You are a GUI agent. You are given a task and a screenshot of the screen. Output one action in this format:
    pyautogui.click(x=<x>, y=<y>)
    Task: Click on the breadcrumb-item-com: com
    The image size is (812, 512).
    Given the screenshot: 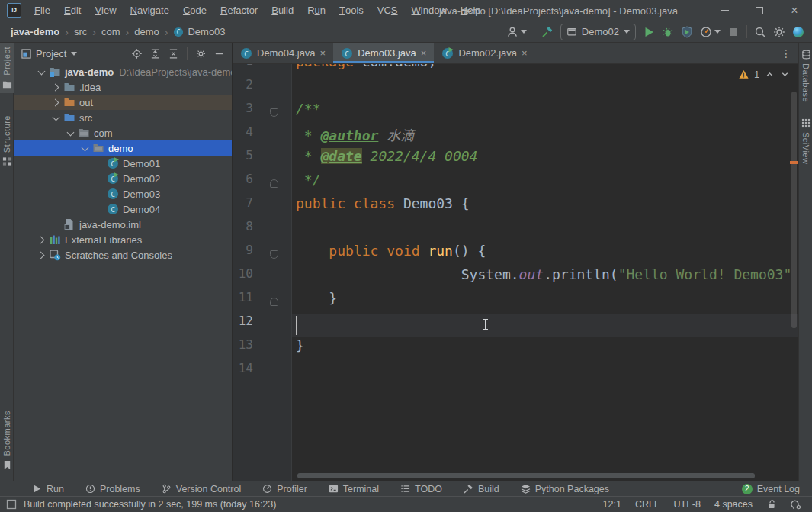 What is the action you would take?
    pyautogui.click(x=111, y=32)
    